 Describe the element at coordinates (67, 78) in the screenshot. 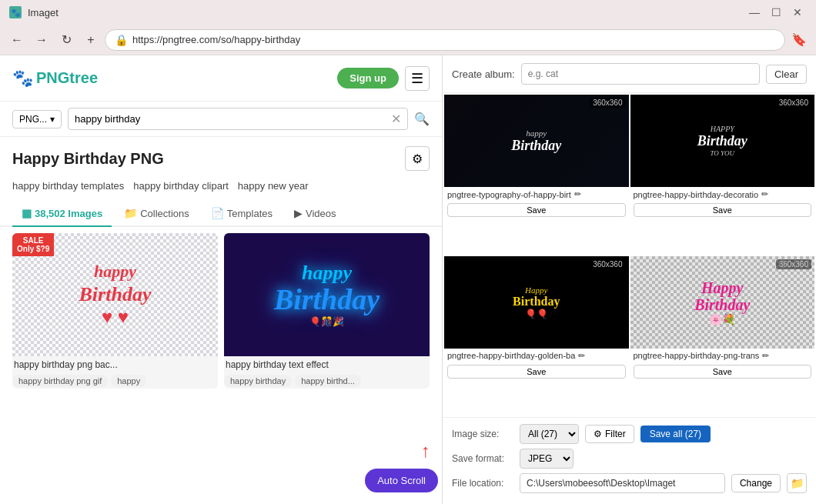

I see `logo-text: PNGtree` at that location.